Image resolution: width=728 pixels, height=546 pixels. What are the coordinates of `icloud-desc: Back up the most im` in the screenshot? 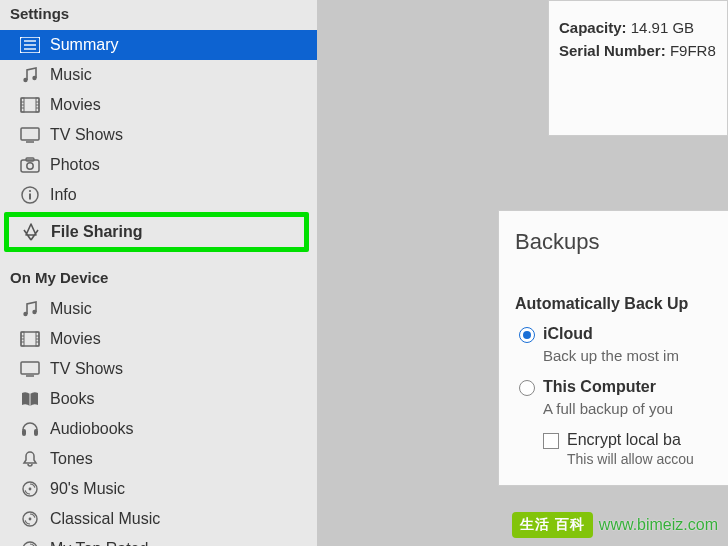 It's located at (636, 356).